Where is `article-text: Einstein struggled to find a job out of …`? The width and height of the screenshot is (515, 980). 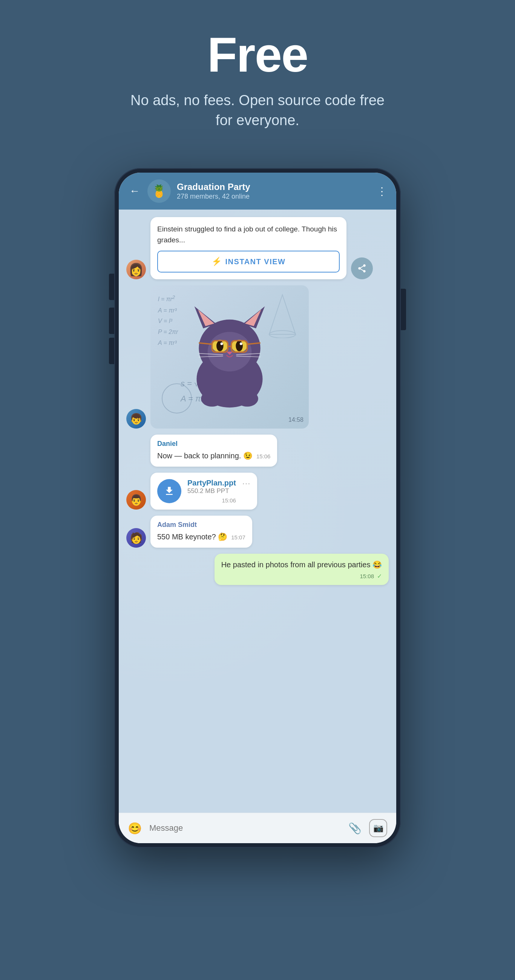 article-text: Einstein struggled to find a job out of … is located at coordinates (248, 235).